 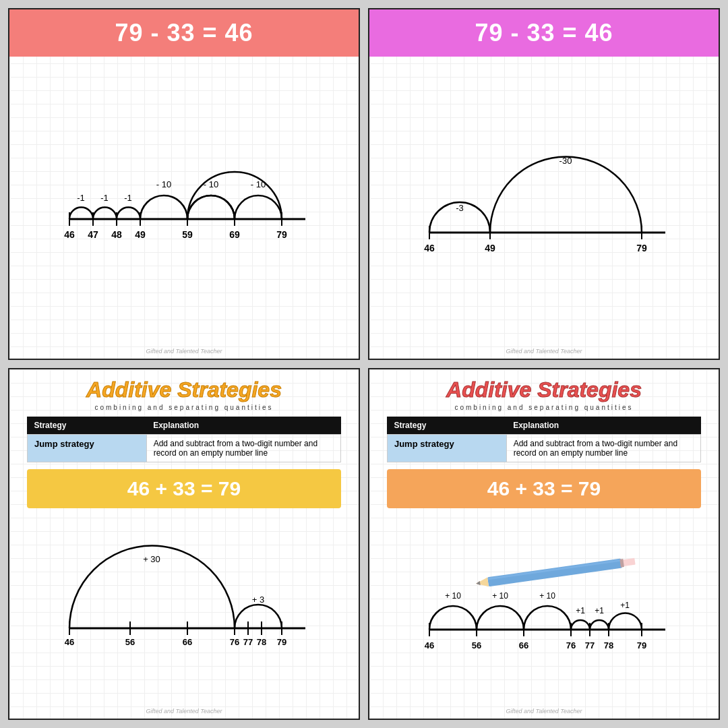 I want to click on bottom-left-nl-area: 46 56 66 76 77 78 79 + 30 + 3, so click(x=184, y=609).